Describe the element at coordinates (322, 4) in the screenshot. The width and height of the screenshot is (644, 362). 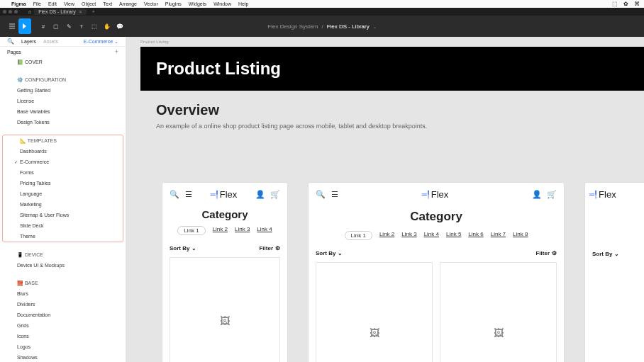
I see `mac-menubar: Figma File Edit View Object Text Arrange…` at that location.